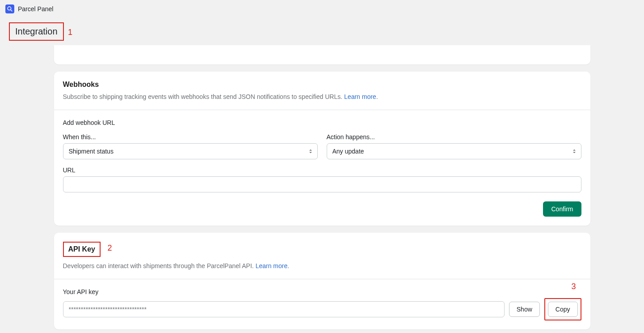 The height and width of the screenshot is (333, 644). I want to click on webhooks-card-header: Webhooks Subscribe to shipping tracking …, so click(322, 90).